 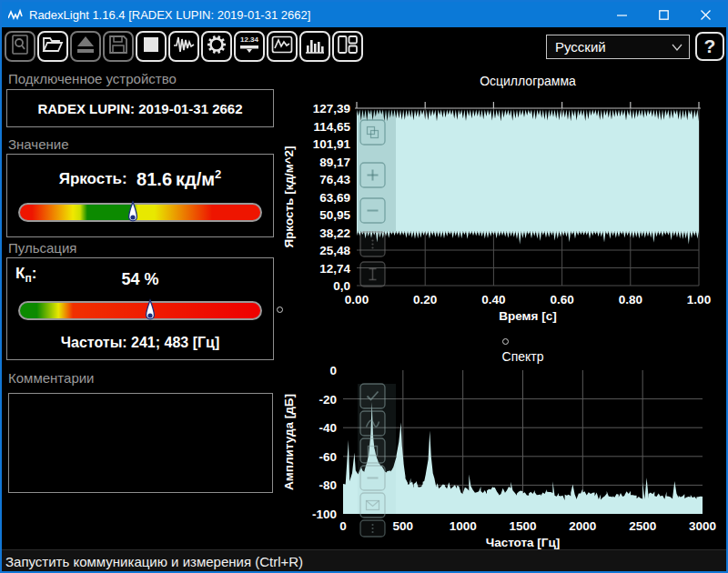 What do you see at coordinates (282, 46) in the screenshot?
I see `line-chart-icon` at bounding box center [282, 46].